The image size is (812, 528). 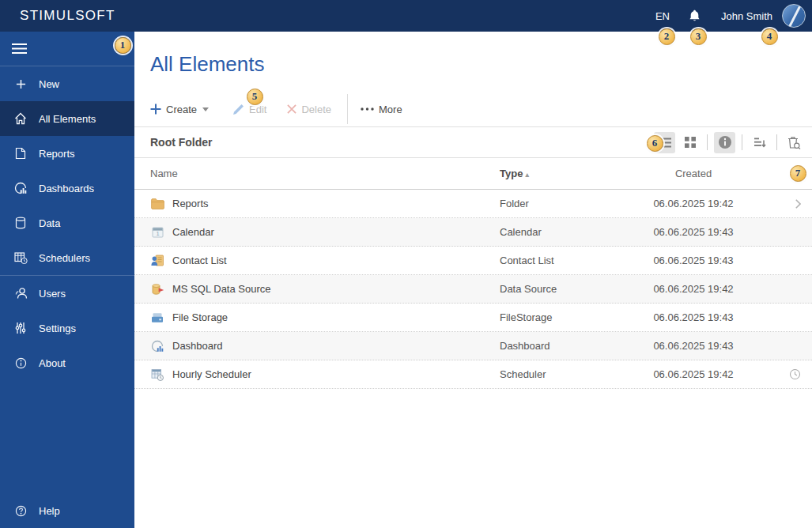 What do you see at coordinates (527, 175) in the screenshot?
I see `sort-asc-icon: ▴` at bounding box center [527, 175].